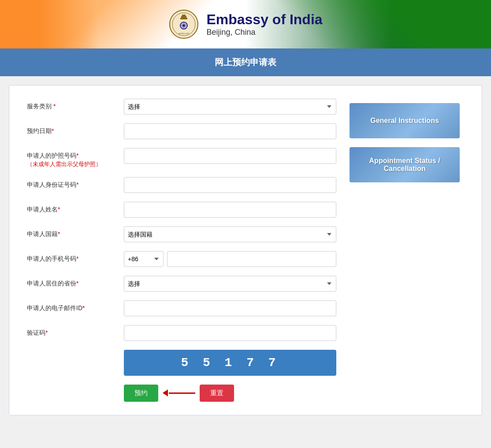 The width and height of the screenshot is (491, 448). Describe the element at coordinates (264, 33) in the screenshot. I see `embassy-subtitle: Beijing, China` at that location.